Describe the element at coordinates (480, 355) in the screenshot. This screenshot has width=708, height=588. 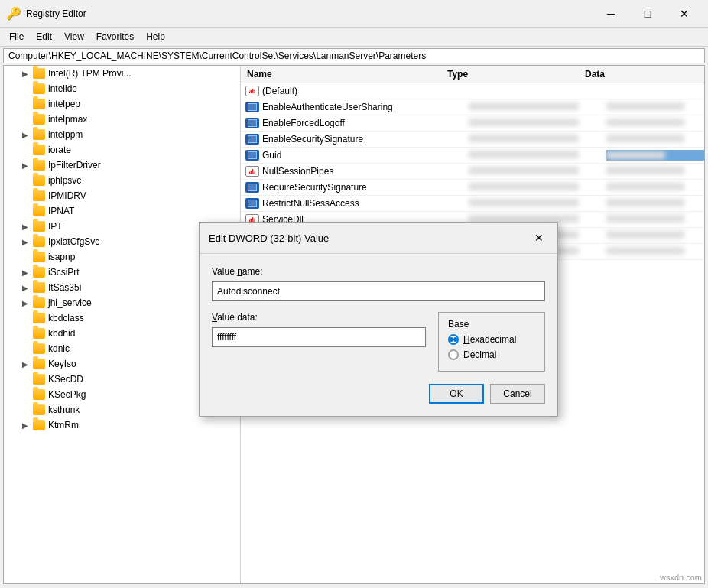
I see `decimal-label: Decimal` at that location.